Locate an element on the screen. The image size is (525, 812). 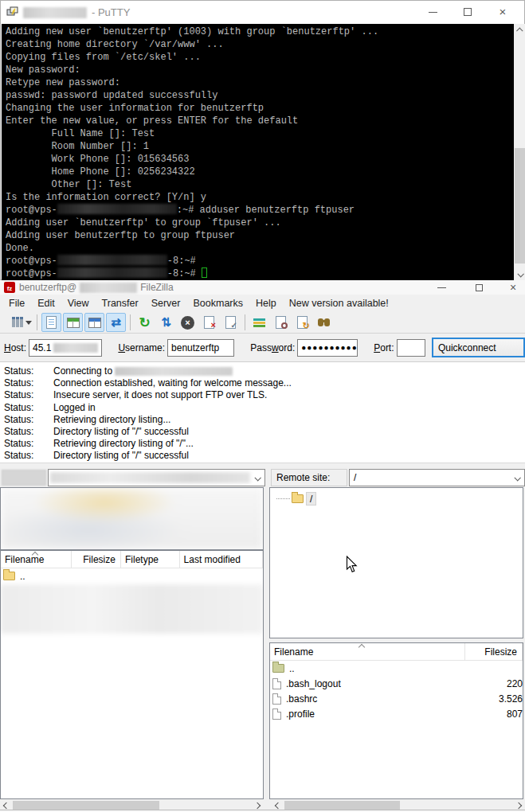
host-label: Host: is located at coordinates (15, 348).